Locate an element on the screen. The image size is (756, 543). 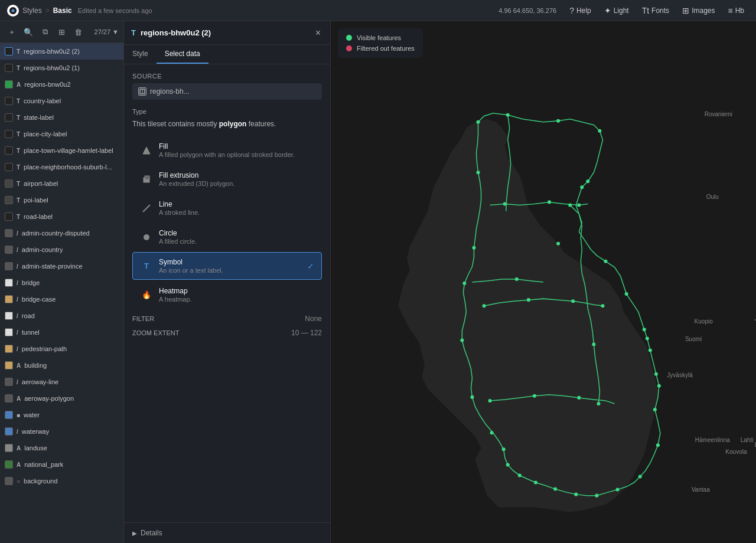
hb-button: ≡ Hb is located at coordinates (736, 11).